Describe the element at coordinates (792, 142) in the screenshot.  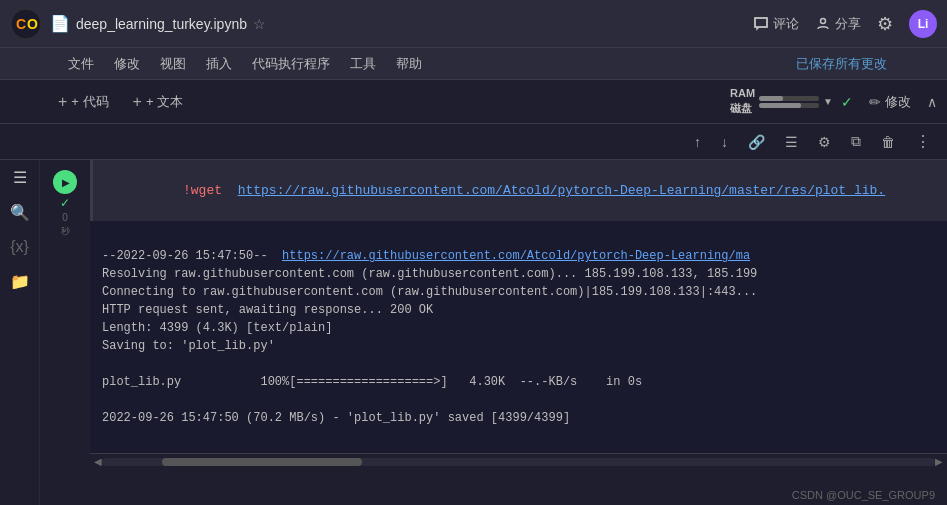
I see `list-button: ☰` at that location.